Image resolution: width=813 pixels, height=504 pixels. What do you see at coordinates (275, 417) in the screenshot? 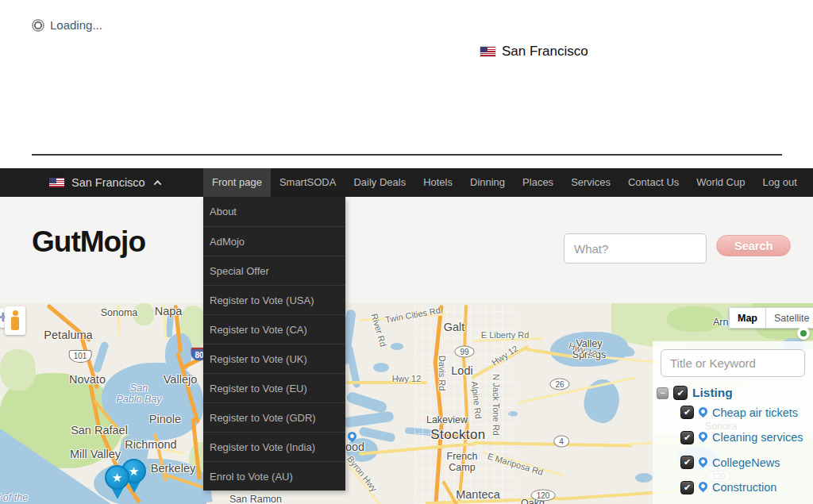
I see `dropdown-item-register-to-vote-gdr-: Register to Vote (GDR)` at bounding box center [275, 417].